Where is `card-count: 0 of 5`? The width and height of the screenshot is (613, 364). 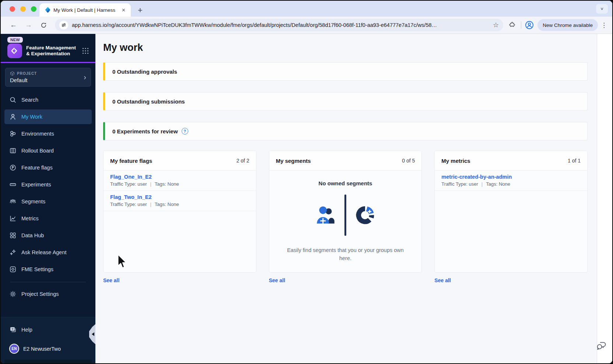 card-count: 0 of 5 is located at coordinates (408, 161).